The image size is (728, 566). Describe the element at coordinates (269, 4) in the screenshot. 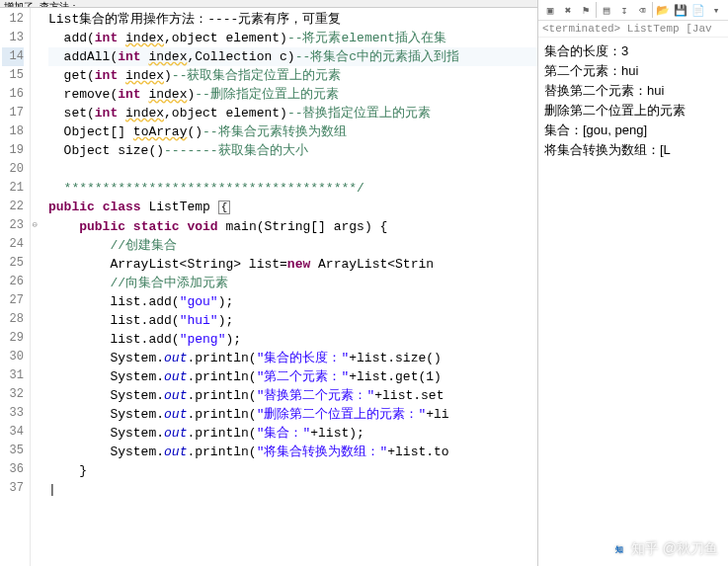

I see `editor-tabs: 增加了 查方法：` at that location.